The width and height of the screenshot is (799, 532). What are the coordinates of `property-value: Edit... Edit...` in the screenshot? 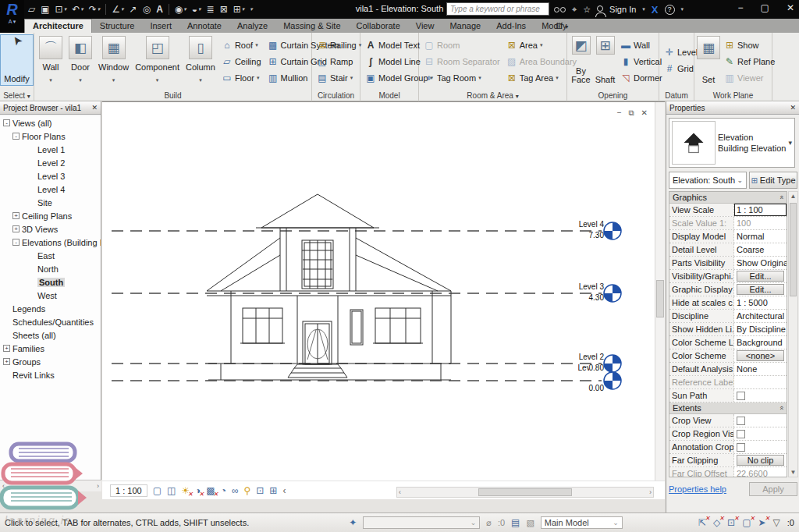 It's located at (760, 276).